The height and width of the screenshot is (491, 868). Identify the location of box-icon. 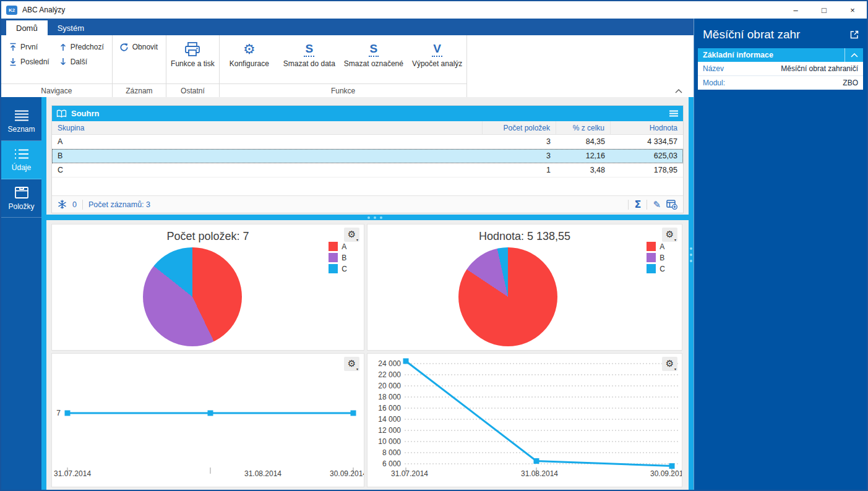
(22, 193).